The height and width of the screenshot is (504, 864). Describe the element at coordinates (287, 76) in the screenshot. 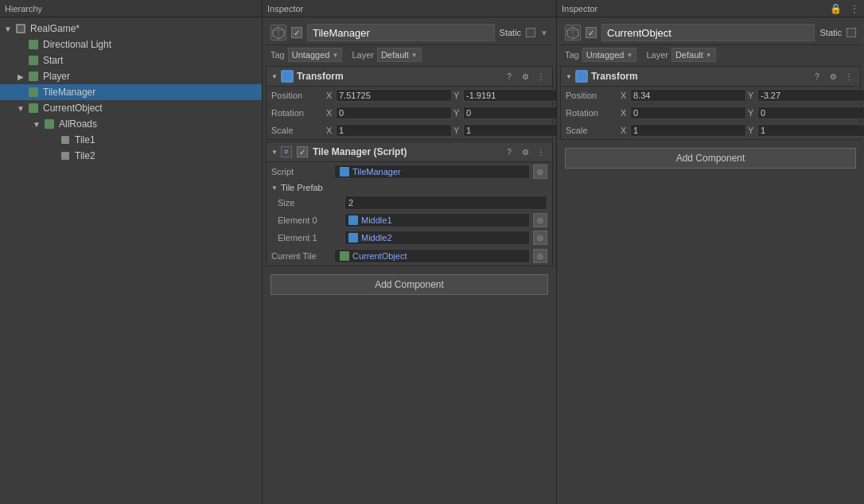

I see `transform-icon-left` at that location.